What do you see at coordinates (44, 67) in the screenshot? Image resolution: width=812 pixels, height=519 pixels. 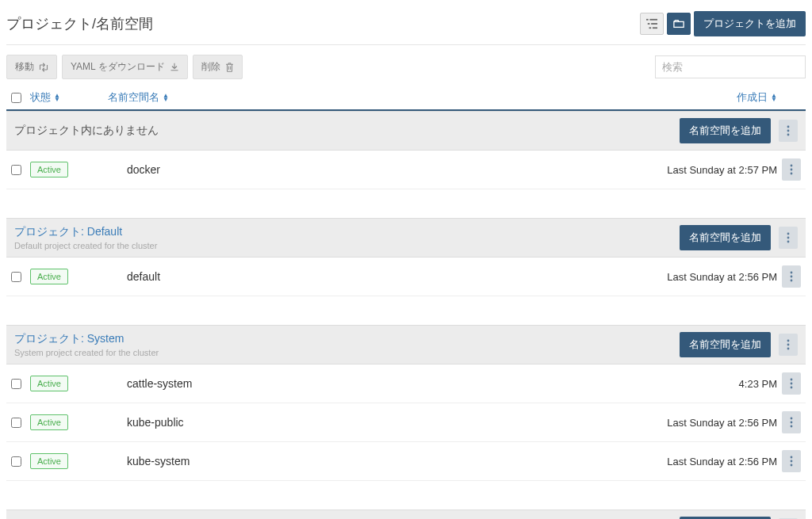 I see `move-icon` at bounding box center [44, 67].